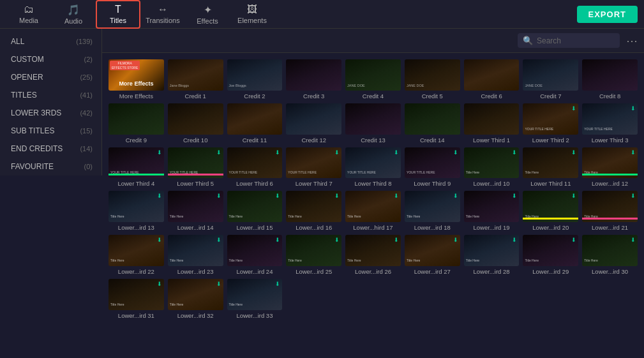  I want to click on thumbnail-item: Title Here⬇Lower...ird 12, so click(610, 167).